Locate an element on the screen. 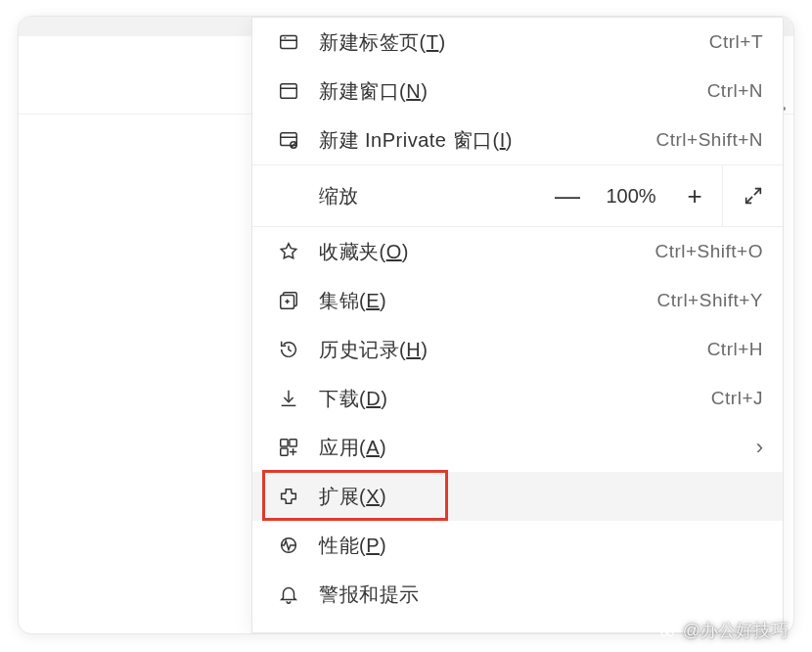 The image size is (812, 652). fullscreen-button is located at coordinates (752, 196).